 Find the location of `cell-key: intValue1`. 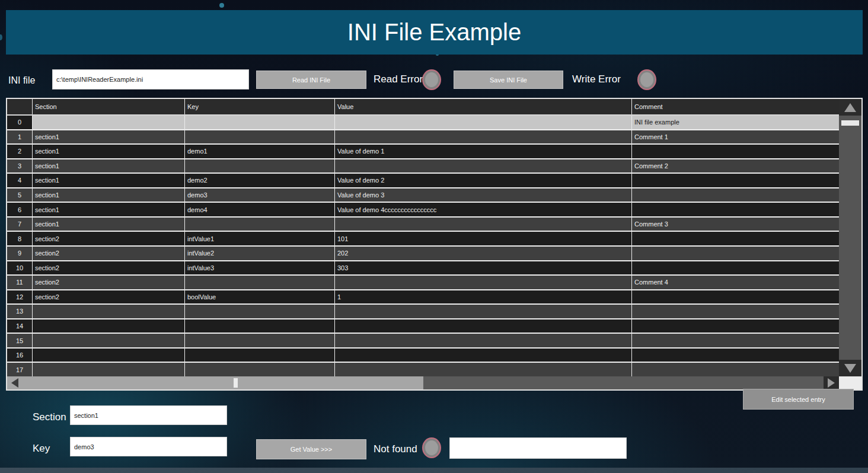

cell-key: intValue1 is located at coordinates (260, 238).